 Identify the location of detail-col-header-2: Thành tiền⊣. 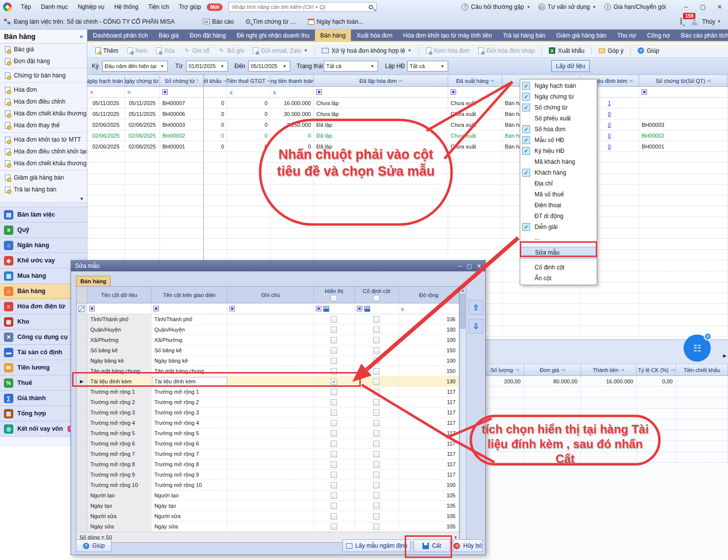
(609, 370).